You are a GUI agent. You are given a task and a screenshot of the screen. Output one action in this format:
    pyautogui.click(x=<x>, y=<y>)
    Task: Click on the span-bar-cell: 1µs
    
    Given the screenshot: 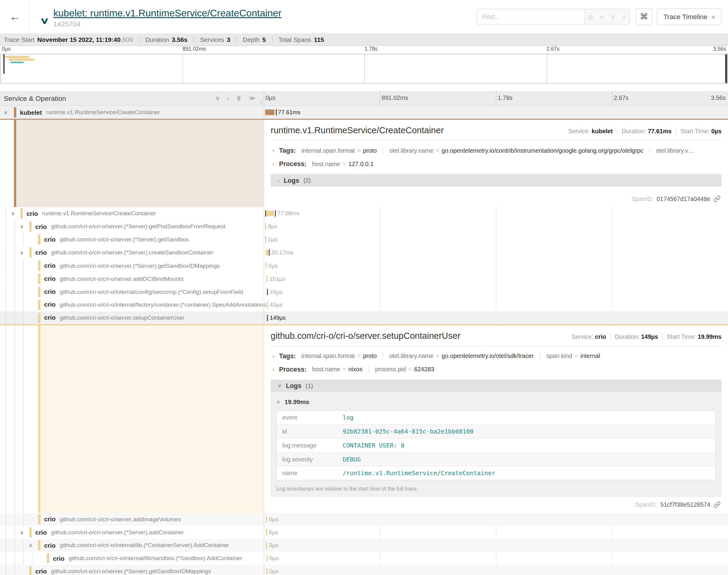 What is the action you would take?
    pyautogui.click(x=496, y=240)
    